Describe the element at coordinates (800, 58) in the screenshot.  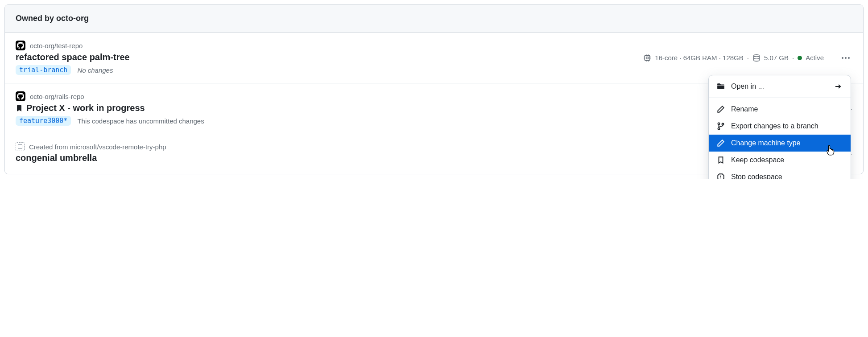
I see `status-dot-icon` at that location.